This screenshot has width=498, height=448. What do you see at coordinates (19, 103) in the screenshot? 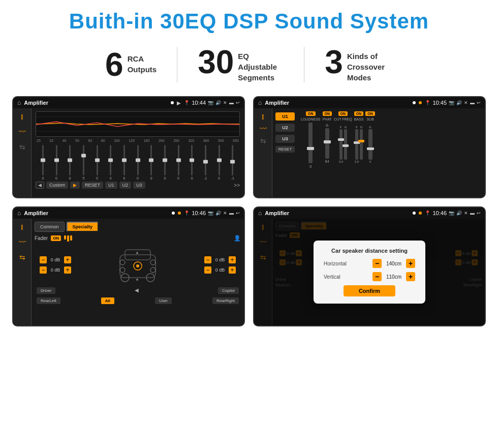
I see `home-icon: ⌂` at bounding box center [19, 103].